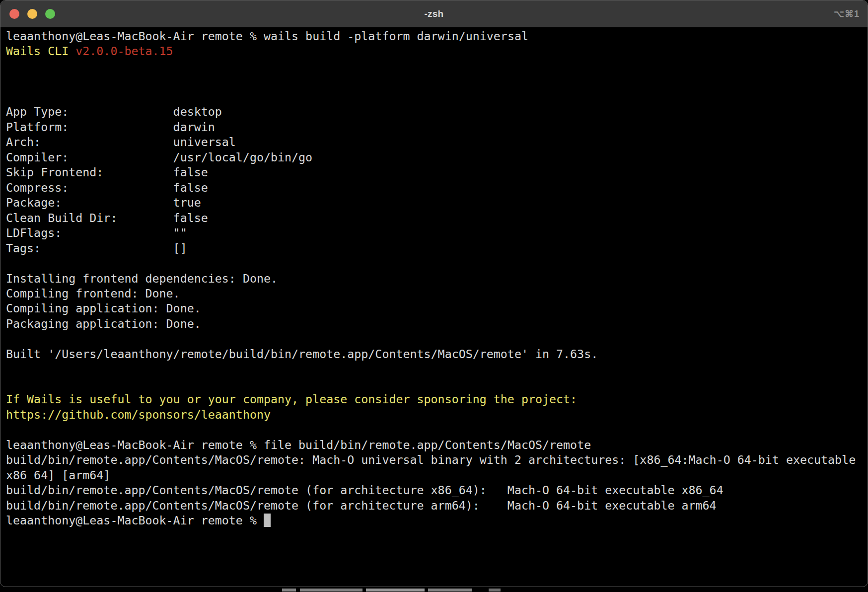 The width and height of the screenshot is (868, 592). Describe the element at coordinates (437, 188) in the screenshot. I see `config-row-compress: Compress:false` at that location.